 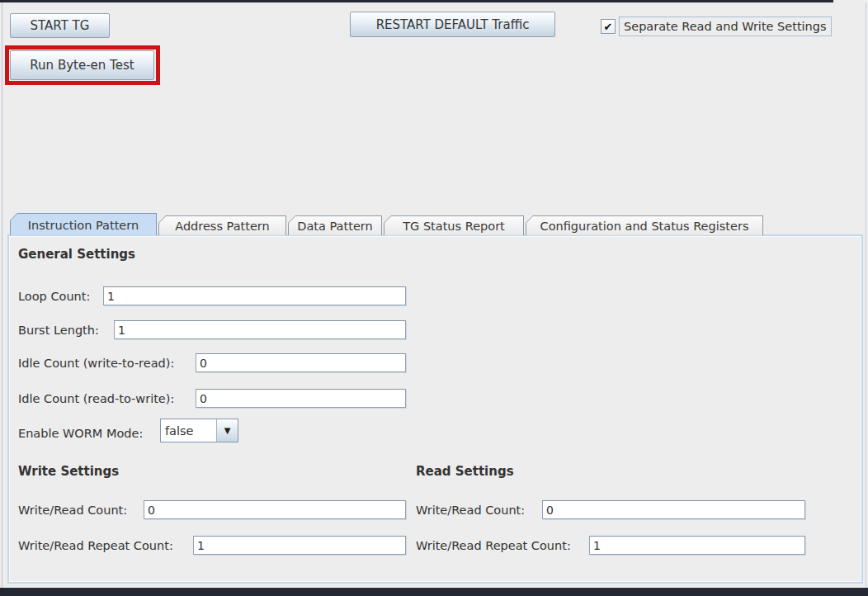 What do you see at coordinates (454, 225) in the screenshot?
I see `tab-label: TG Status Report` at bounding box center [454, 225].